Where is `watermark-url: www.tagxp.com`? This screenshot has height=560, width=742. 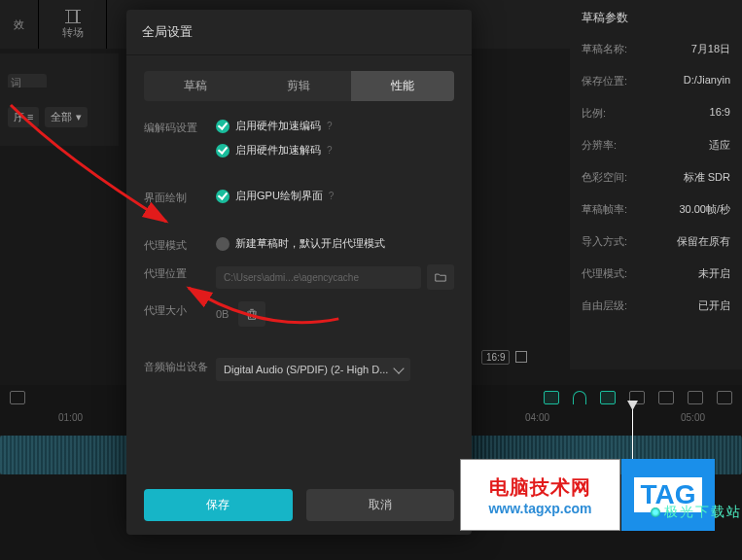 watermark-url: www.tagxp.com is located at coordinates (540, 508).